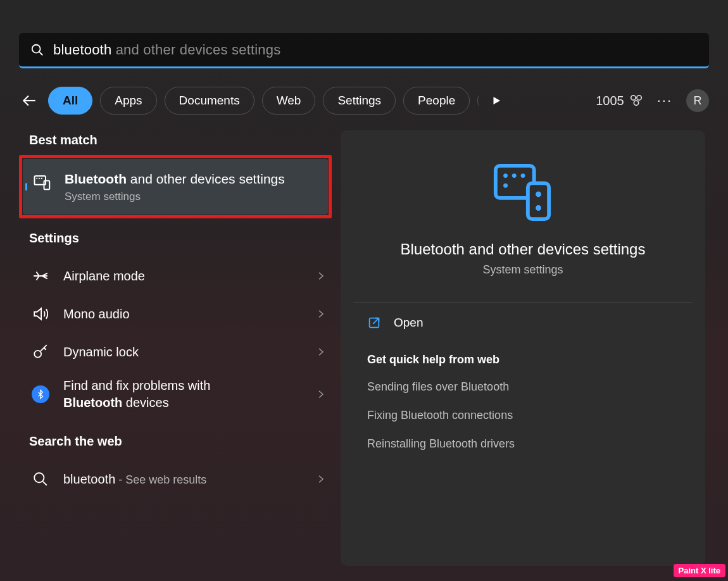  What do you see at coordinates (179, 314) in the screenshot?
I see `settings-item-mono-audio: Mono audio` at bounding box center [179, 314].